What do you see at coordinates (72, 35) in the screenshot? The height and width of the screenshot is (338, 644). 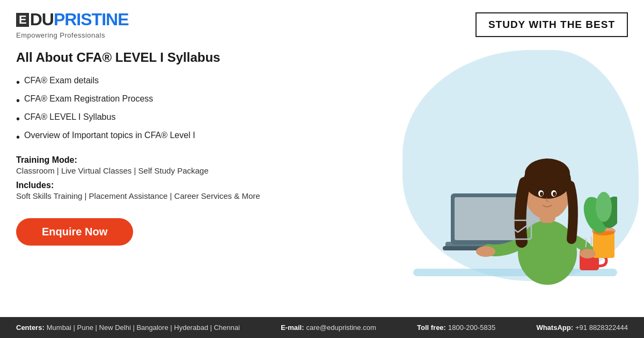 I see `logo-tagline: Empowering Professionals` at bounding box center [72, 35].